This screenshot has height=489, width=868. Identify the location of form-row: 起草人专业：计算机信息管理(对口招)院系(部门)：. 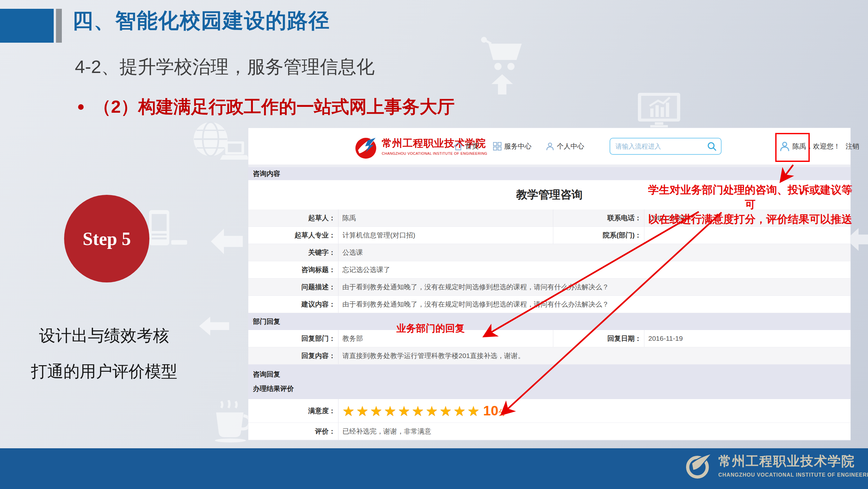
(549, 235).